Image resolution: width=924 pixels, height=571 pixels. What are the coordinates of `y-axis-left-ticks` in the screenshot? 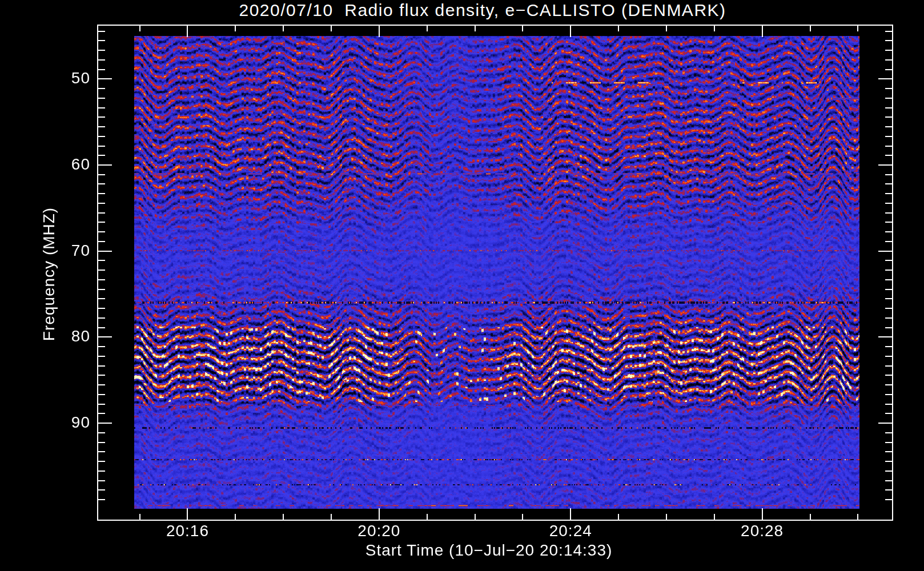 It's located at (105, 266).